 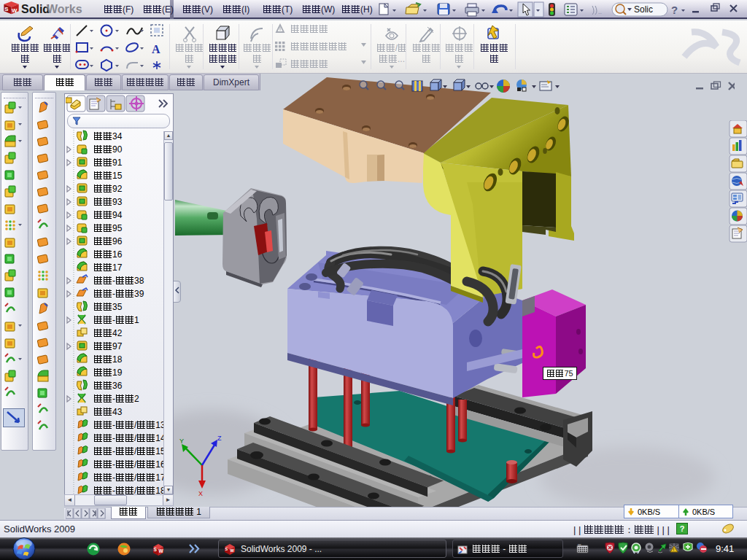 What do you see at coordinates (201, 494) in the screenshot?
I see `svg-text: X` at bounding box center [201, 494].